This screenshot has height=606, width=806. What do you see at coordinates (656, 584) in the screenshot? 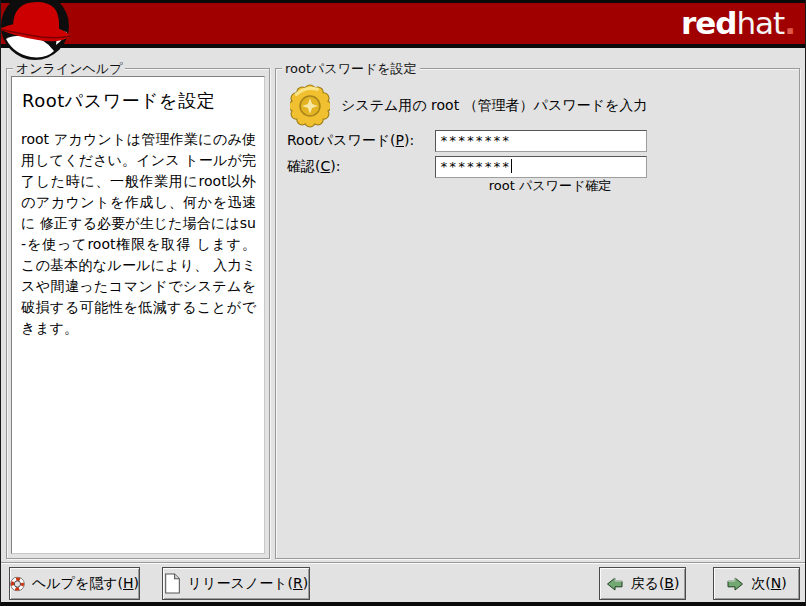
I see `back-label: 戻る(B)` at bounding box center [656, 584].